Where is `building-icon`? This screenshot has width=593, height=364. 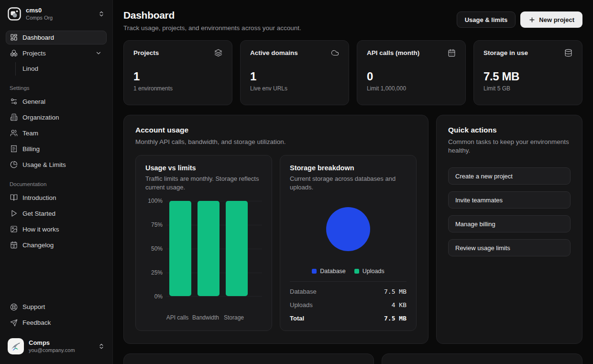
building-icon is located at coordinates (14, 117).